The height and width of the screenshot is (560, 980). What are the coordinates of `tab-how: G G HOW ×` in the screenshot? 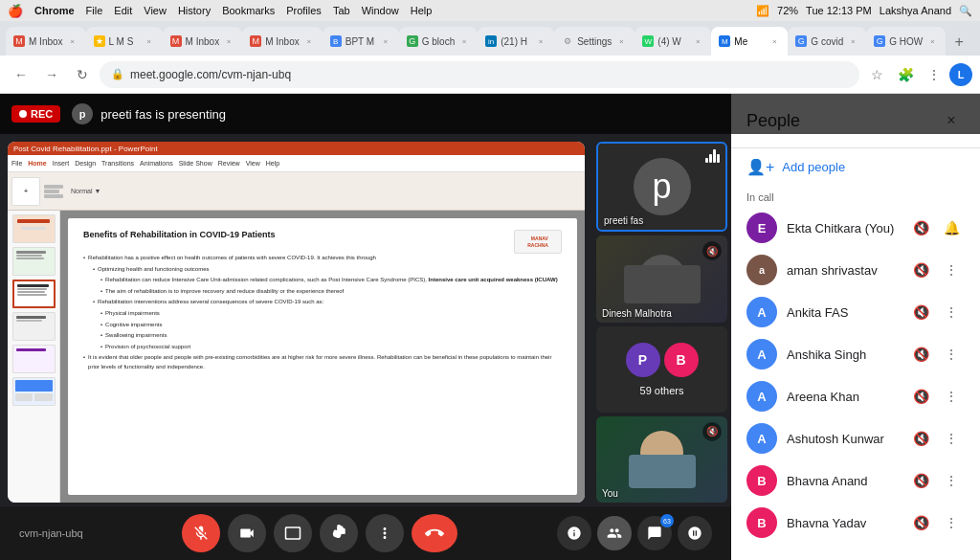 It's located at (905, 41).